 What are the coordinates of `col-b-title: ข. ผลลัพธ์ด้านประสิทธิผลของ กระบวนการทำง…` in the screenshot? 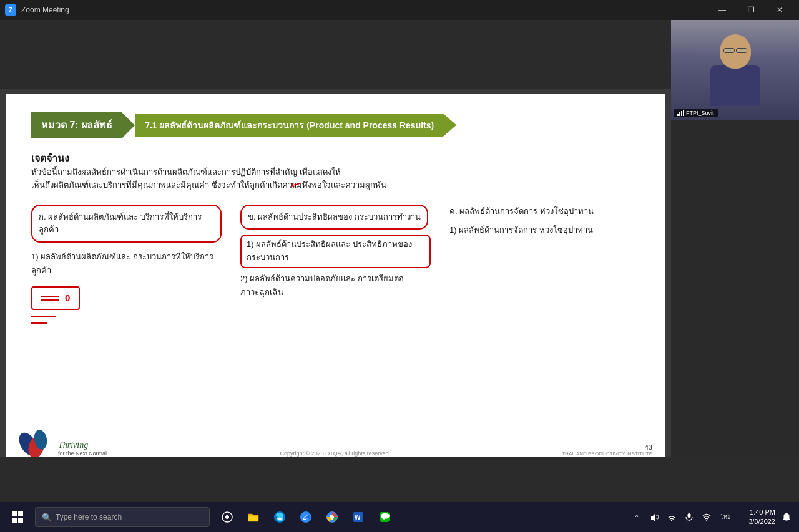 It's located at (335, 217).